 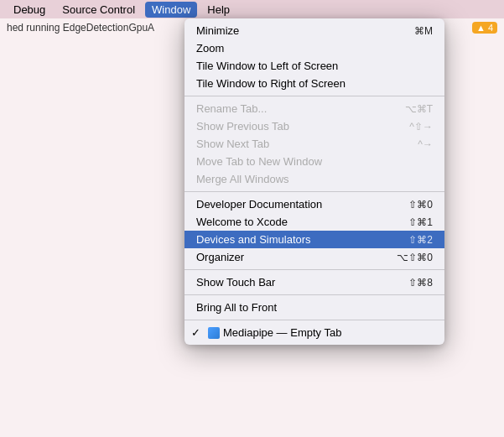 I want to click on menu-item-organizer: Organizer ⌥⇧⌘0, so click(x=314, y=257).